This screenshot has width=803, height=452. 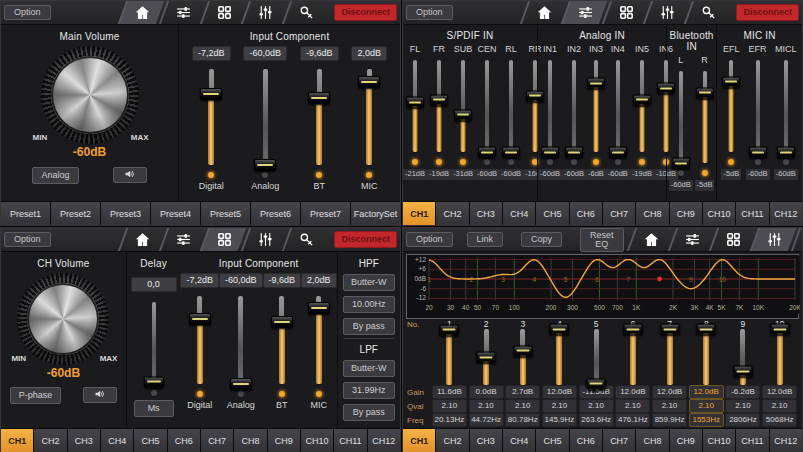 What do you see at coordinates (632, 420) in the screenshot?
I see `band-6-freq-value: 476.1Hz` at bounding box center [632, 420].